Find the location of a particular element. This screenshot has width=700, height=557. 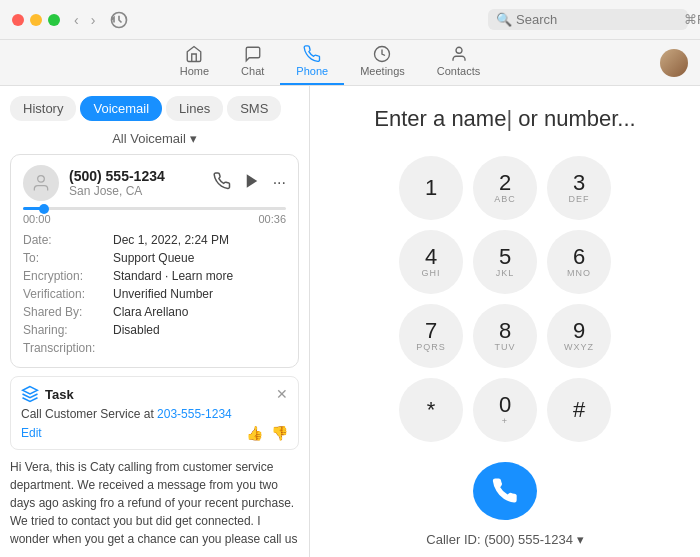

caller-id-chevron-icon: ▾ is located at coordinates (580, 540).